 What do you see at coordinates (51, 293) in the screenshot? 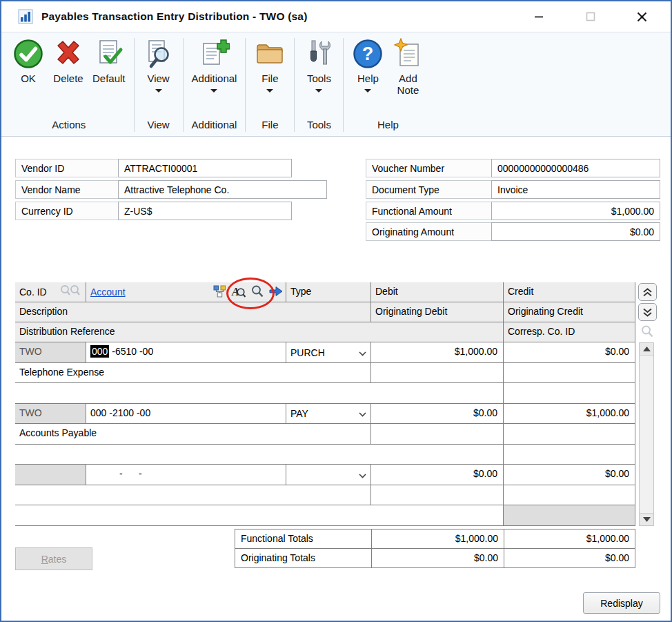
I see `header-co-id: Co. ID` at bounding box center [51, 293].